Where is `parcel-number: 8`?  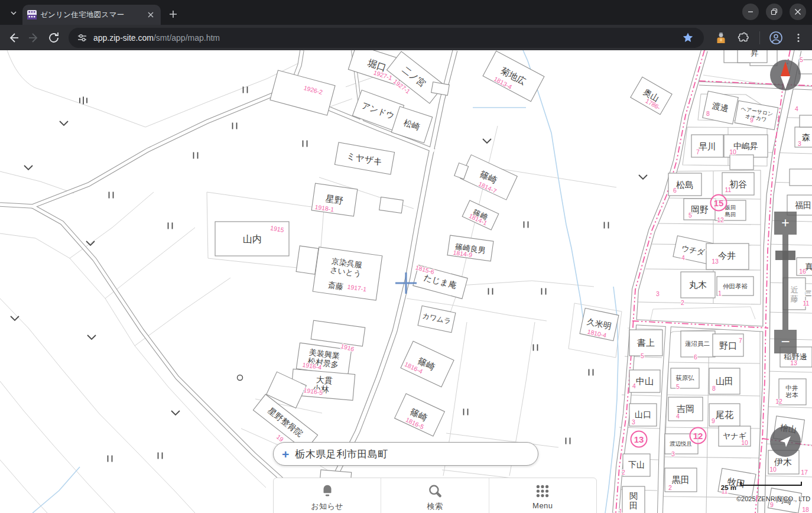
parcel-number: 8 is located at coordinates (714, 388).